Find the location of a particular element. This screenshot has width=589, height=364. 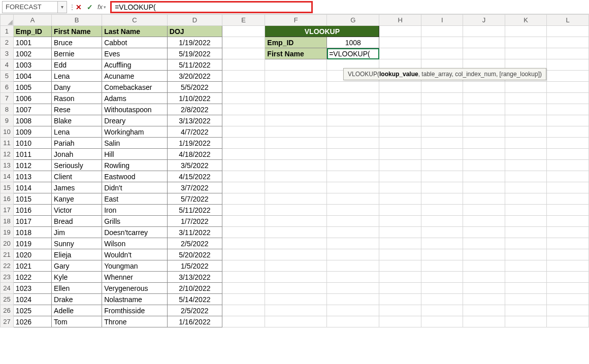

cell-L3 is located at coordinates (568, 54).